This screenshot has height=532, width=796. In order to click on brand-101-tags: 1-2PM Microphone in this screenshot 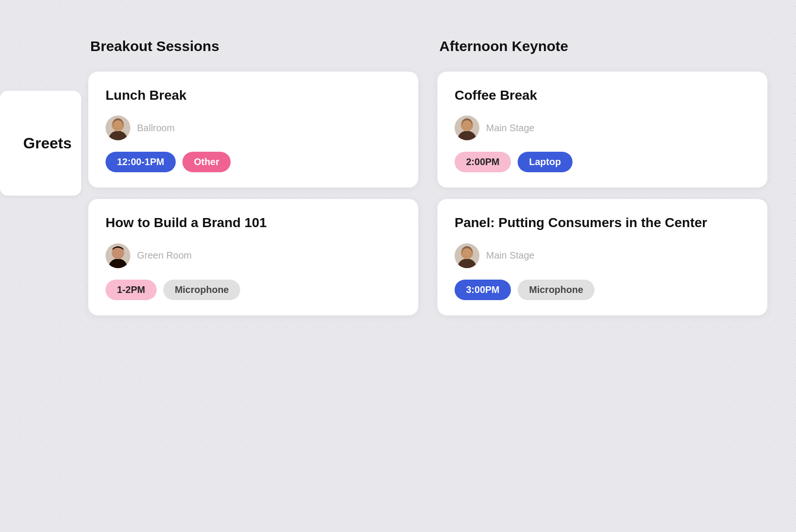, I will do `click(253, 290)`.